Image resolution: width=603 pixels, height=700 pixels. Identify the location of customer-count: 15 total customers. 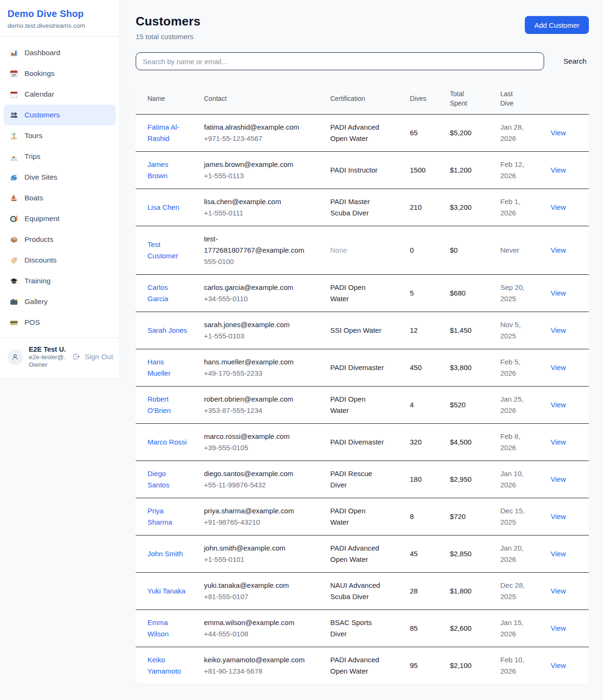
(168, 37).